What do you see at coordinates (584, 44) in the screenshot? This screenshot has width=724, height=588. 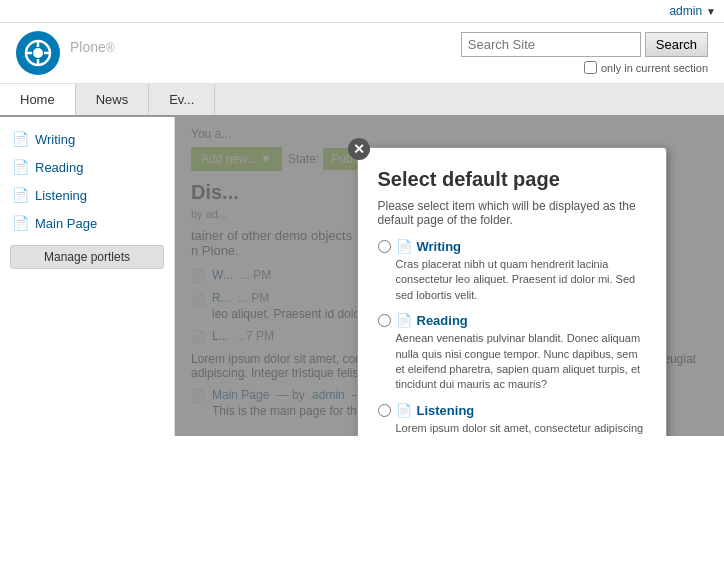 I see `search-row: Search` at bounding box center [584, 44].